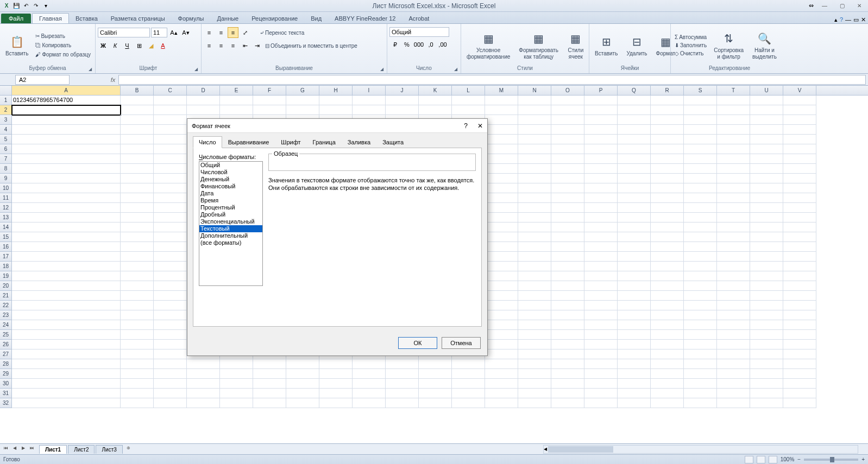 The width and height of the screenshot is (868, 464). I want to click on fill-color-button: ◢, so click(151, 46).